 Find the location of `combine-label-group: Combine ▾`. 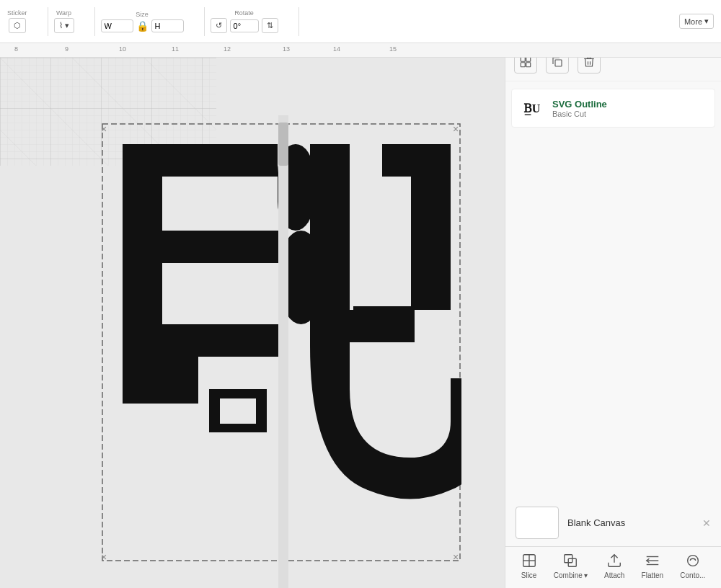

combine-label-group: Combine ▾ is located at coordinates (571, 575).